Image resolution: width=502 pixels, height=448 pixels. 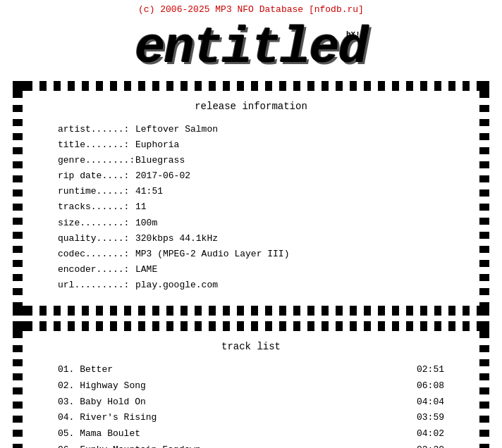 What do you see at coordinates (147, 270) in the screenshot?
I see `info-value: LAME` at bounding box center [147, 270].